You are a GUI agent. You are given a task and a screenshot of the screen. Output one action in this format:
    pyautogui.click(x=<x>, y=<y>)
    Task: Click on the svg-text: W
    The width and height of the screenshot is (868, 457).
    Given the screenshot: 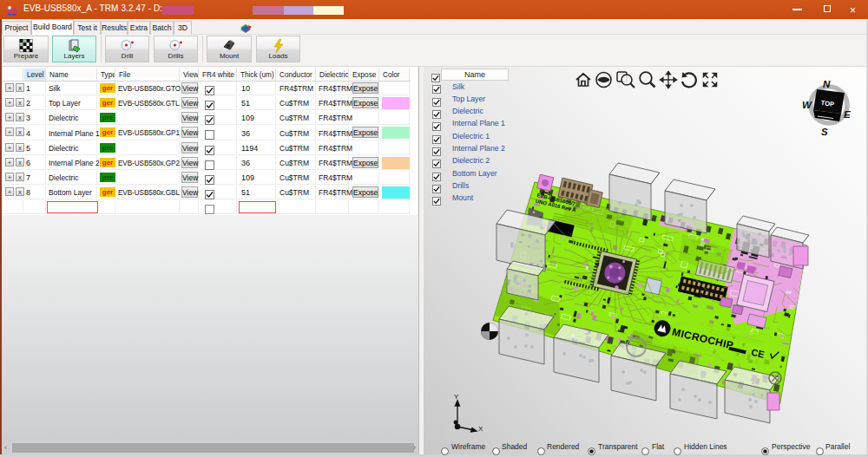 What is the action you would take?
    pyautogui.click(x=807, y=105)
    